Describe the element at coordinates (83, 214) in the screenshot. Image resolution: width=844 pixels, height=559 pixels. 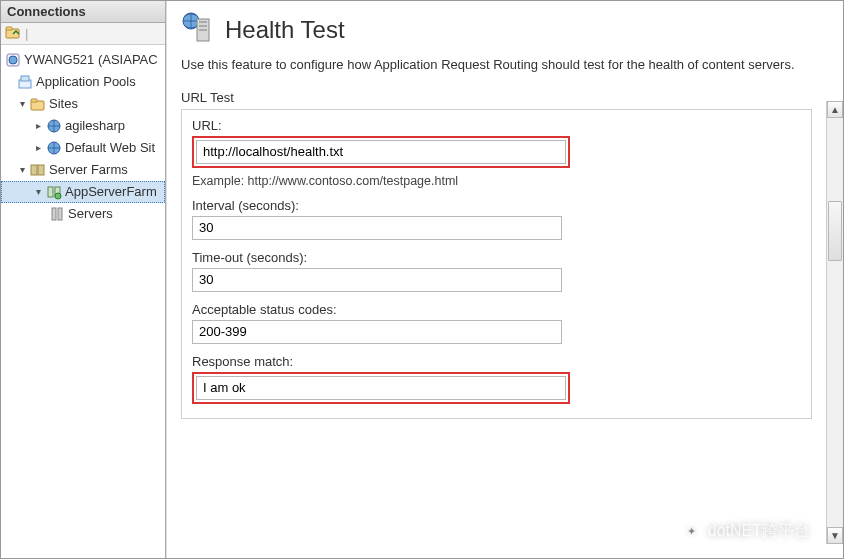
I see `tree-node-servers: Servers` at that location.